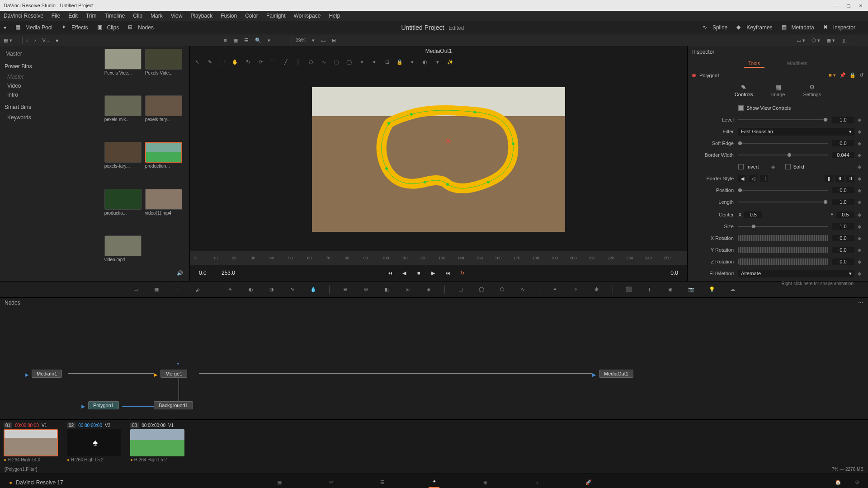  What do you see at coordinates (174, 374) in the screenshot?
I see `node-merge: Merge1` at bounding box center [174, 374].